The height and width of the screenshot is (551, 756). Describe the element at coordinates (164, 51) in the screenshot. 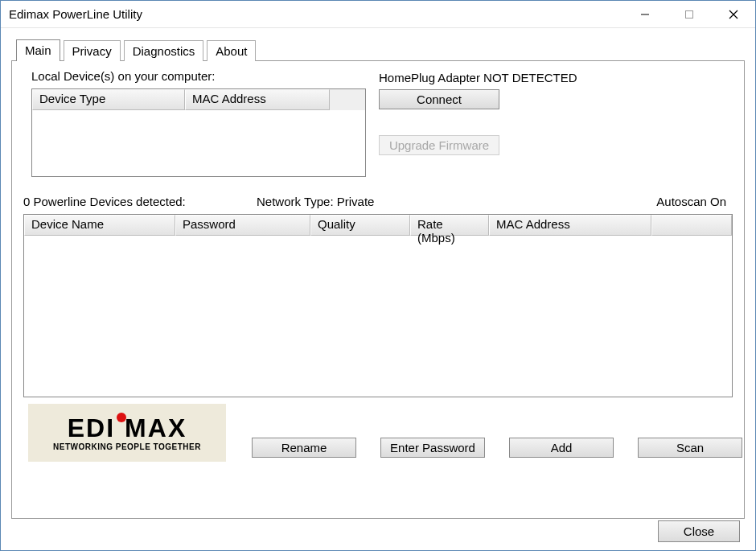

I see `tab-diagnostics: Diagnostics` at that location.